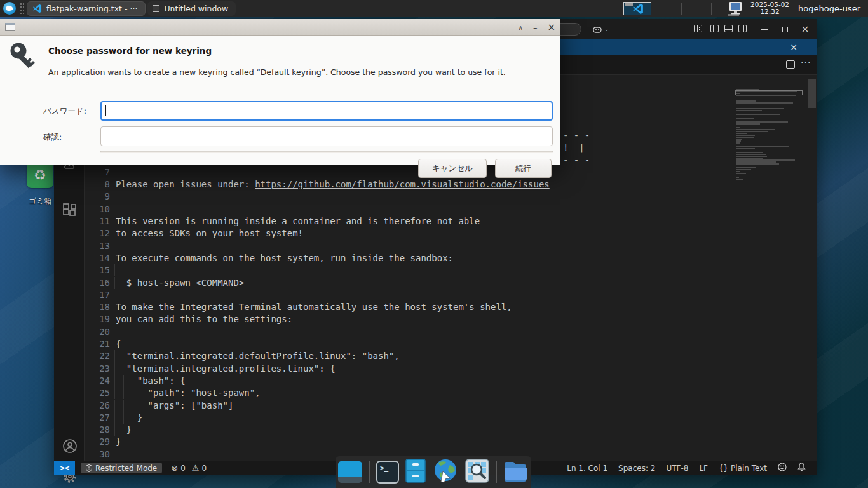 This screenshot has height=488, width=868. I want to click on vscode-logo-icon, so click(638, 9).